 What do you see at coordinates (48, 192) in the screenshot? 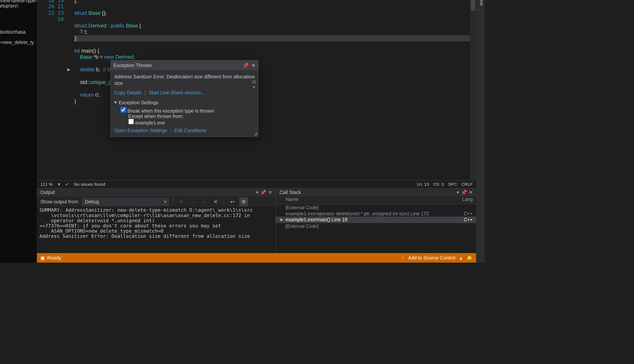
I see `output-title: Output` at bounding box center [48, 192].